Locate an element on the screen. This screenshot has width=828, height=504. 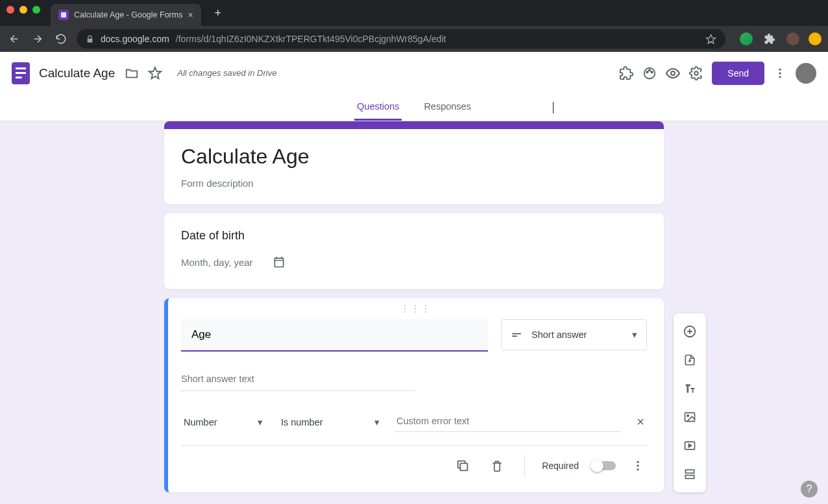
address-bar: docs.google.com/forms/d/1qhIZ6zI0NKZXtkr… is located at coordinates (401, 39).